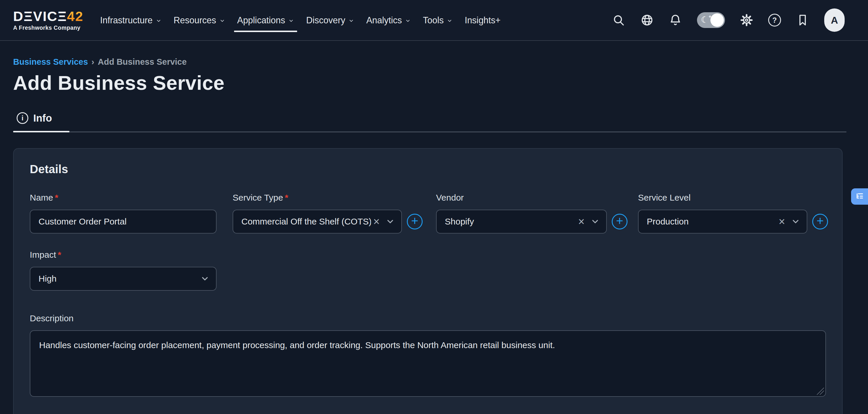  What do you see at coordinates (384, 20) in the screenshot?
I see `nav-label: Analytics` at bounding box center [384, 20].